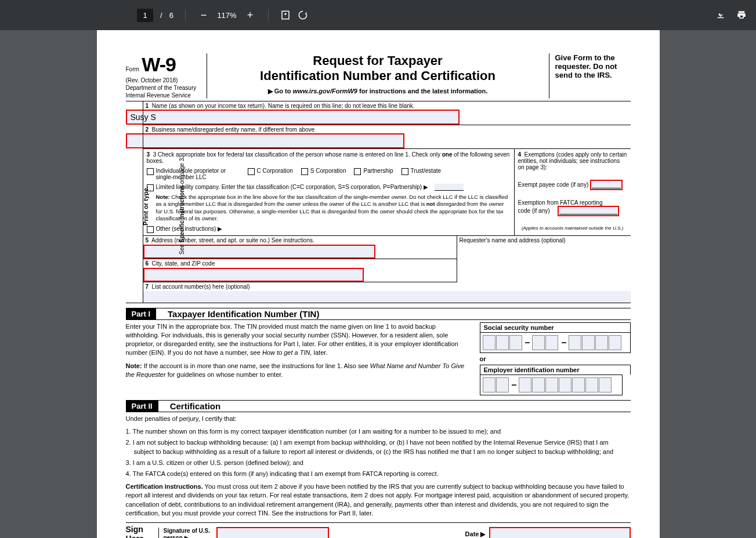 This screenshot has width=756, height=538. Describe the element at coordinates (275, 170) in the screenshot. I see `opt-c-corp: C Corporation` at that location.